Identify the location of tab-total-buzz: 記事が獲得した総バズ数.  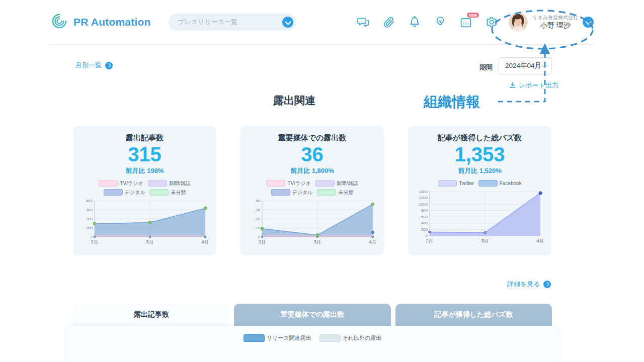
(474, 315).